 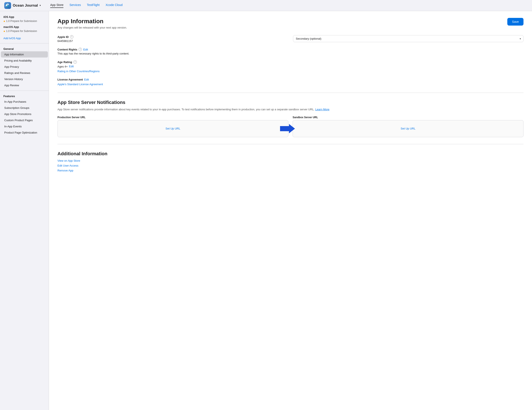 I want to click on license-field: License Agreement Edit Apple's Standard …, so click(x=290, y=82).